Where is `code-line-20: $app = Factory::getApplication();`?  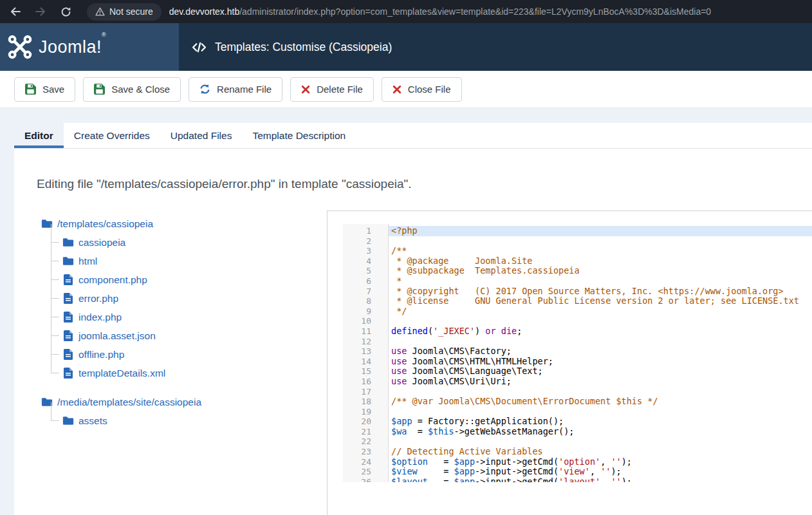 code-line-20: $app = Factory::getApplication(); is located at coordinates (600, 422).